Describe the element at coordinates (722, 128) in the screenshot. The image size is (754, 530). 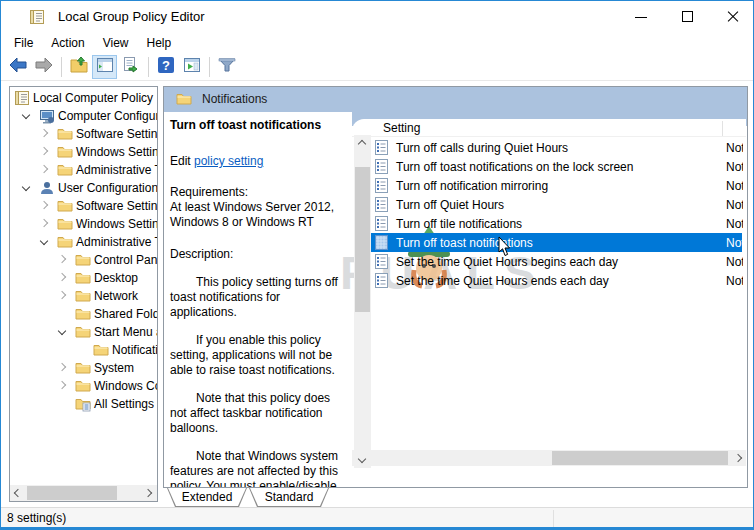
I see `column-divider` at that location.